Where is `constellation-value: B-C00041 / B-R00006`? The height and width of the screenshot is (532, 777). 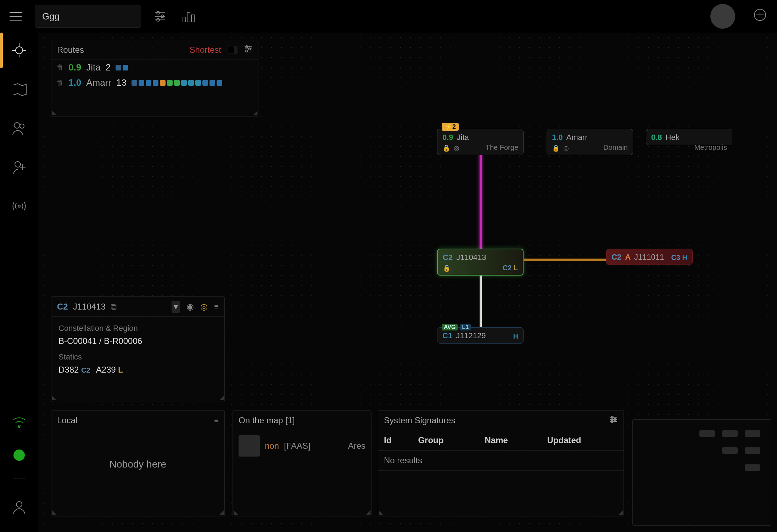 constellation-value: B-C00041 / B-R00006 is located at coordinates (138, 341).